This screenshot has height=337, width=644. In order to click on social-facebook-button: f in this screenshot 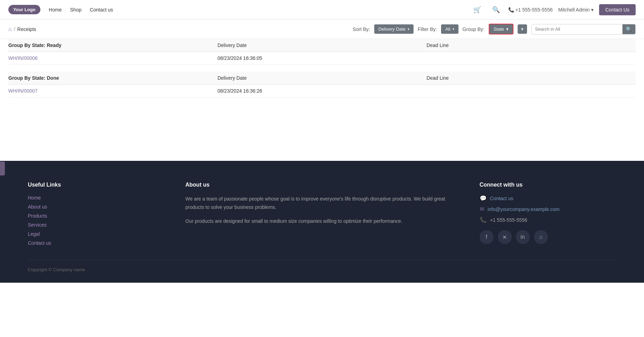, I will do `click(487, 237)`.